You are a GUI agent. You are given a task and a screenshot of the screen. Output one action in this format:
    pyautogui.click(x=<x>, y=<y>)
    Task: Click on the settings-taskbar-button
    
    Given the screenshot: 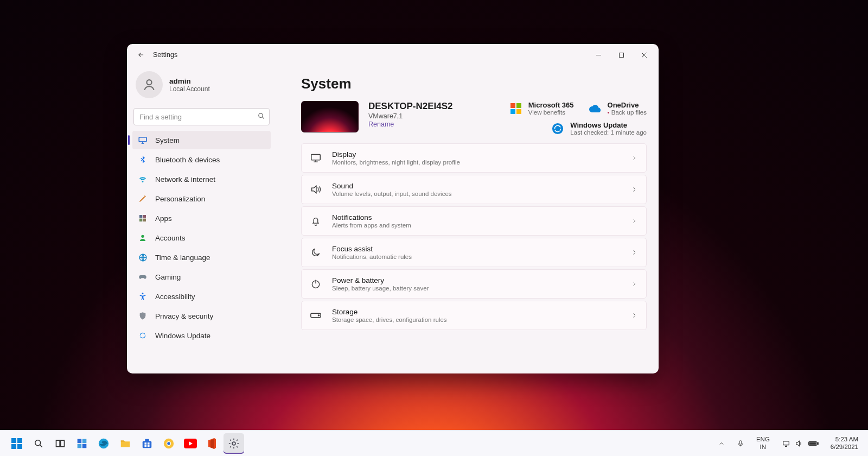 What is the action you would take?
    pyautogui.click(x=234, y=444)
    